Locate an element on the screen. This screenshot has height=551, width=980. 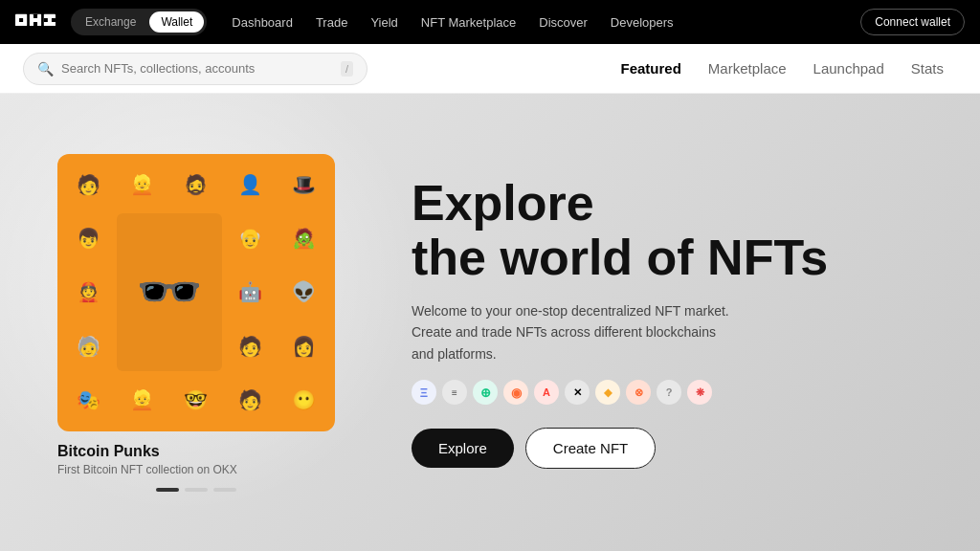
green-chain-icon: ⊕ is located at coordinates (485, 392).